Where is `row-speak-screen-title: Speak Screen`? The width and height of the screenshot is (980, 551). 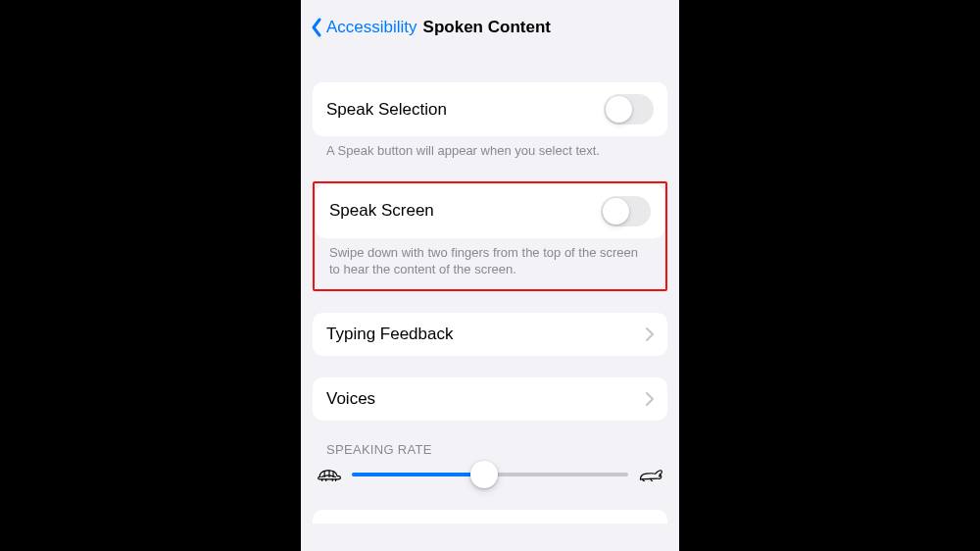
row-speak-screen-title: Speak Screen is located at coordinates (382, 211).